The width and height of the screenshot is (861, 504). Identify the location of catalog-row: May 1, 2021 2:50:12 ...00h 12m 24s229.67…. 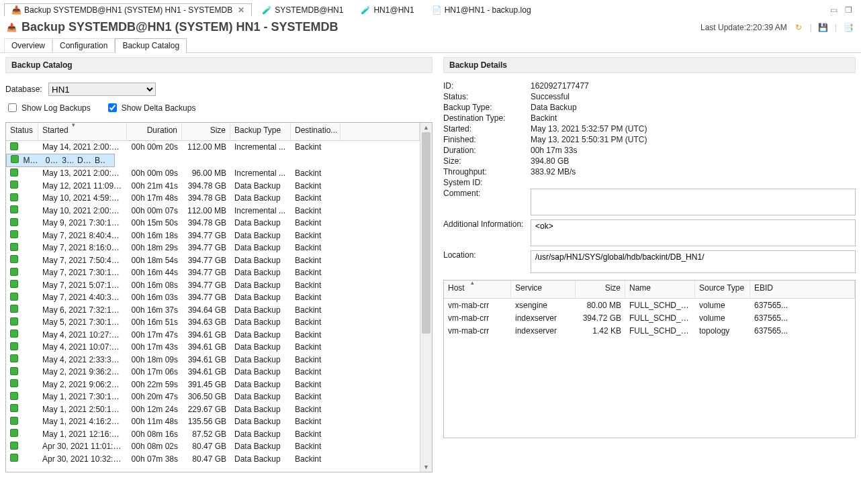
(213, 409).